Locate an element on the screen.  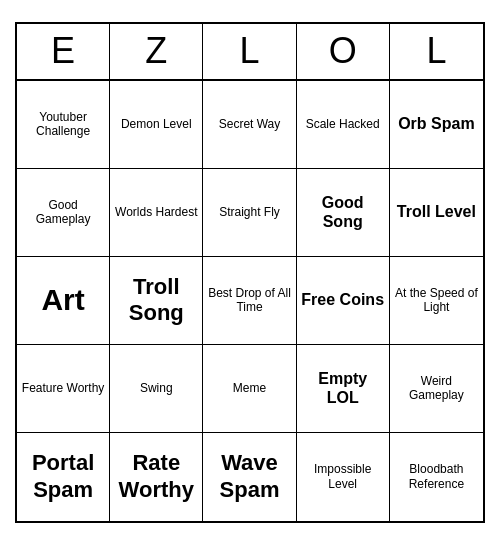
bingo-cell-13: Free Coins is located at coordinates (344, 301).